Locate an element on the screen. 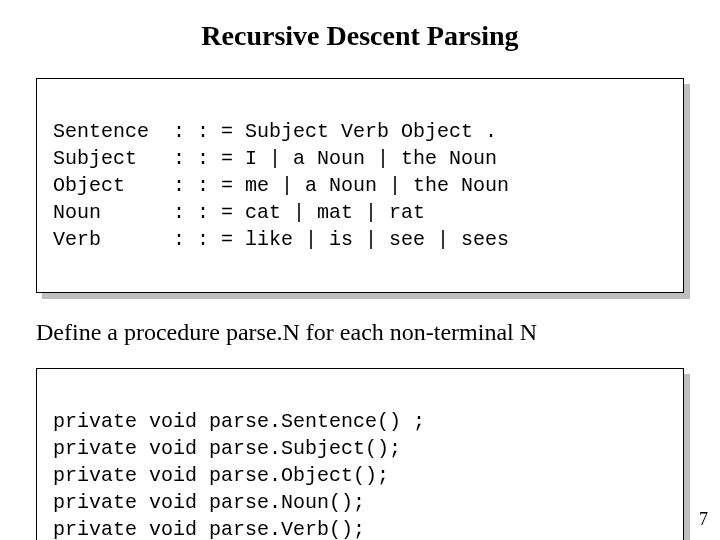 This screenshot has height=540, width=720. body-text: Define a procedure parse.N for each non-… is located at coordinates (360, 332).